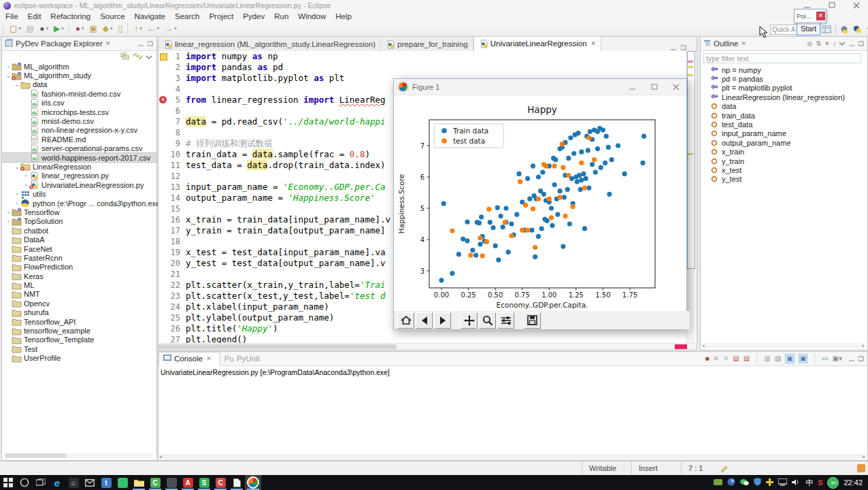 The height and width of the screenshot is (490, 868). What do you see at coordinates (125, 56) in the screenshot?
I see `collapse-all-icon` at bounding box center [125, 56].